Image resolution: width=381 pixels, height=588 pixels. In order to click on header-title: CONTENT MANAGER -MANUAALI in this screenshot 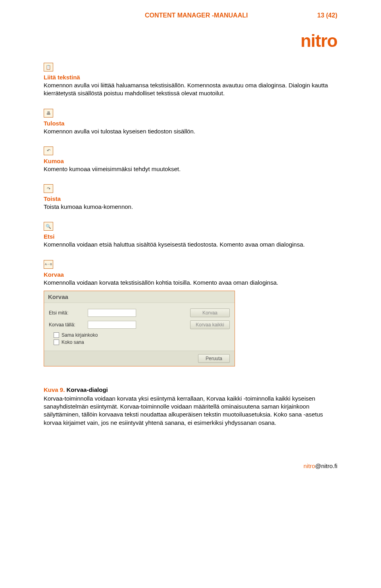, I will do `click(196, 15)`.